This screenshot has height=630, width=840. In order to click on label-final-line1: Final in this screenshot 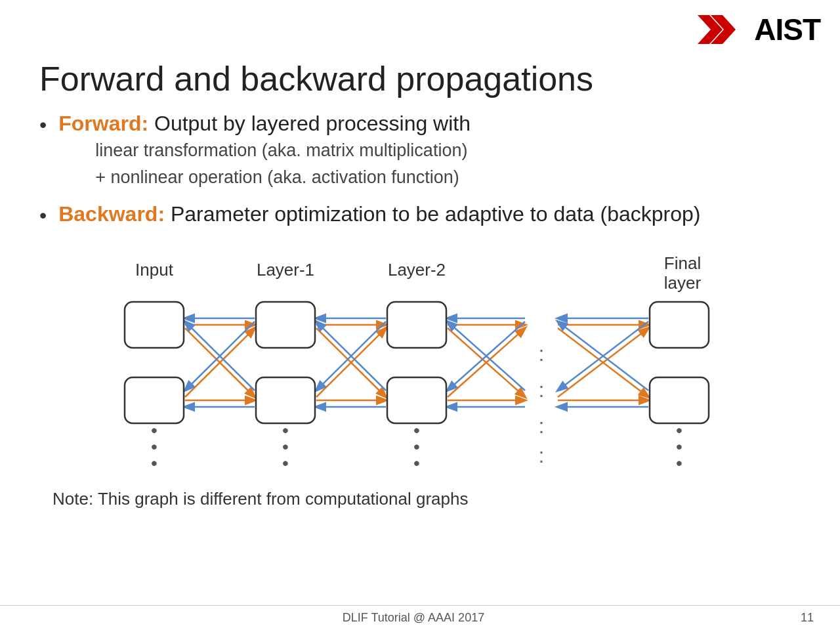, I will do `click(682, 263)`.